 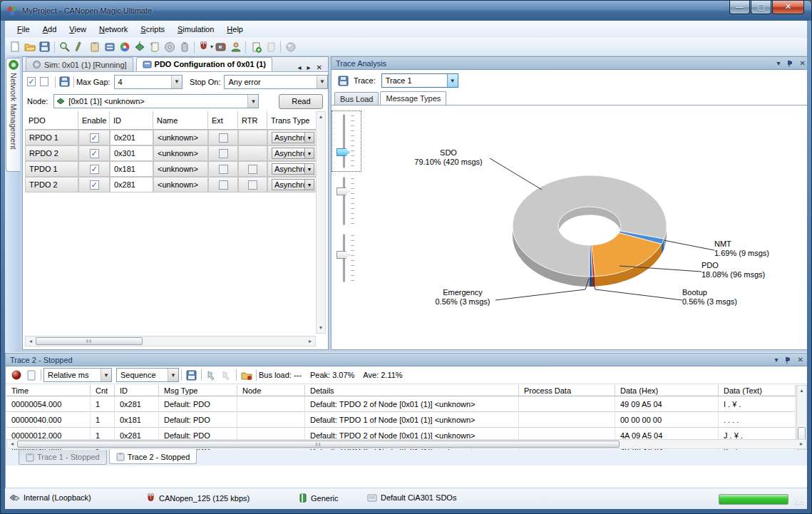 I want to click on id-cell: 0x201, so click(x=131, y=138).